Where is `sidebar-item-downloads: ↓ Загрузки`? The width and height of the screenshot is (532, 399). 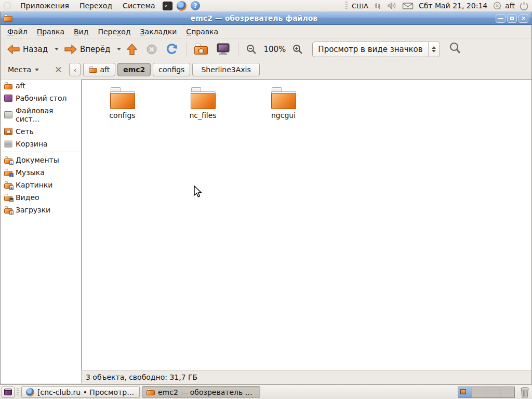
sidebar-item-downloads: ↓ Загрузки is located at coordinates (41, 210).